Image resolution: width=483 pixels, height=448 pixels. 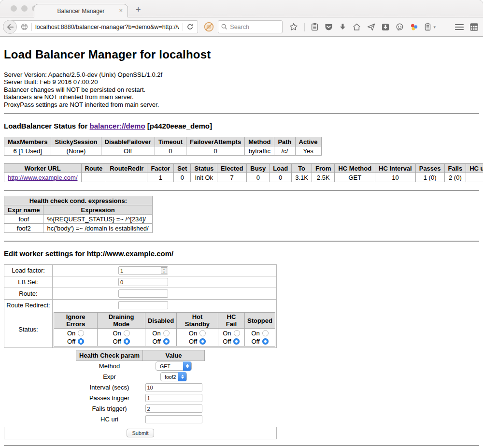 What do you see at coordinates (127, 178) in the screenshot?
I see `routeredir-cell` at bounding box center [127, 178].